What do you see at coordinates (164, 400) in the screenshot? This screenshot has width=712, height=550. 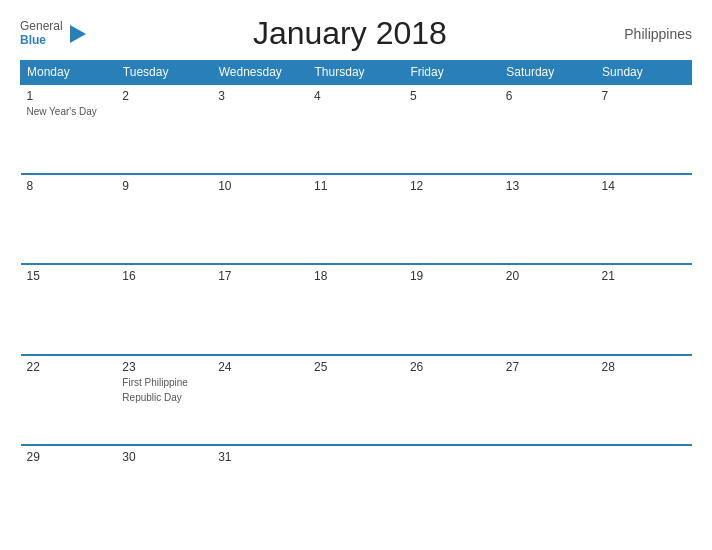 I see `calendar-cell: 23First PhilippineRepublic Day` at bounding box center [164, 400].